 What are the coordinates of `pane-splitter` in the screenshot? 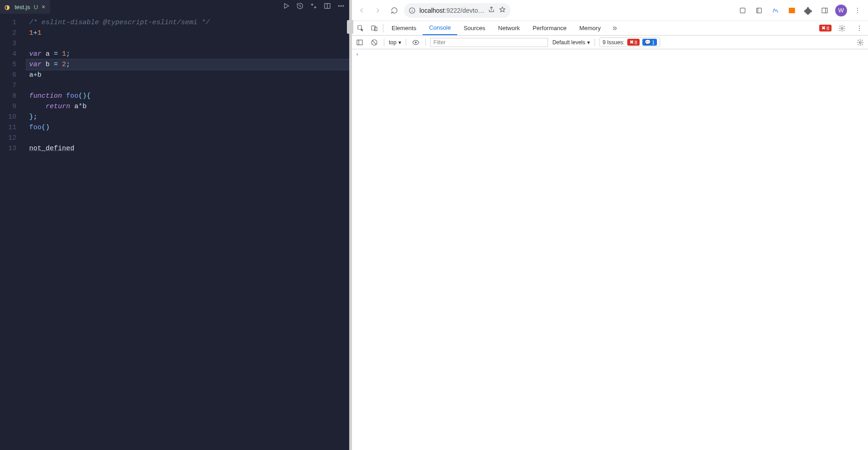 It's located at (351, 225).